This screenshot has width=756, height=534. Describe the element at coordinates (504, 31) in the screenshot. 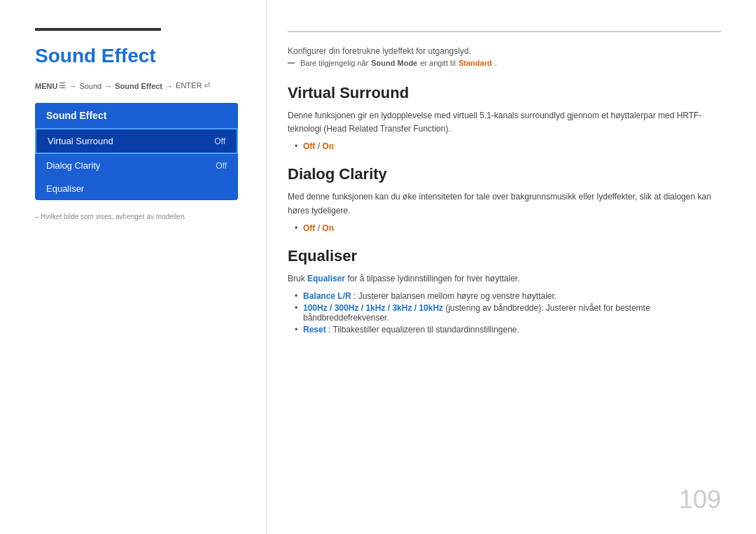

I see `top-bar-right` at that location.